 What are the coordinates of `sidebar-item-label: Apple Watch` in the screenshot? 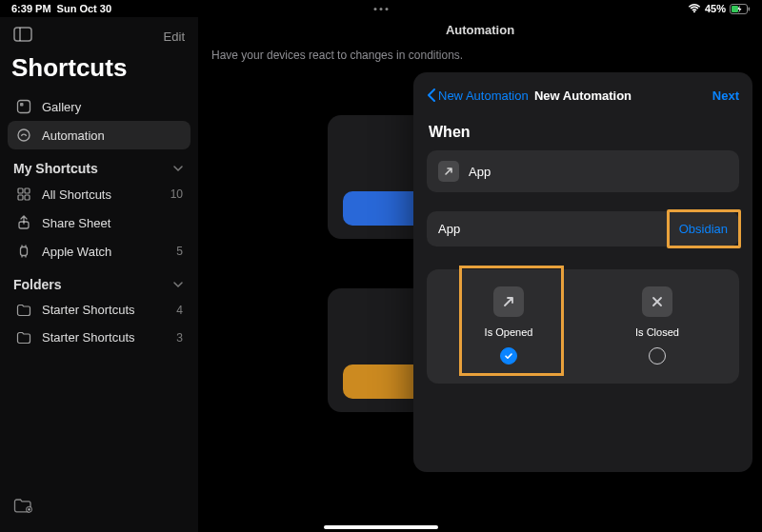 It's located at (109, 251).